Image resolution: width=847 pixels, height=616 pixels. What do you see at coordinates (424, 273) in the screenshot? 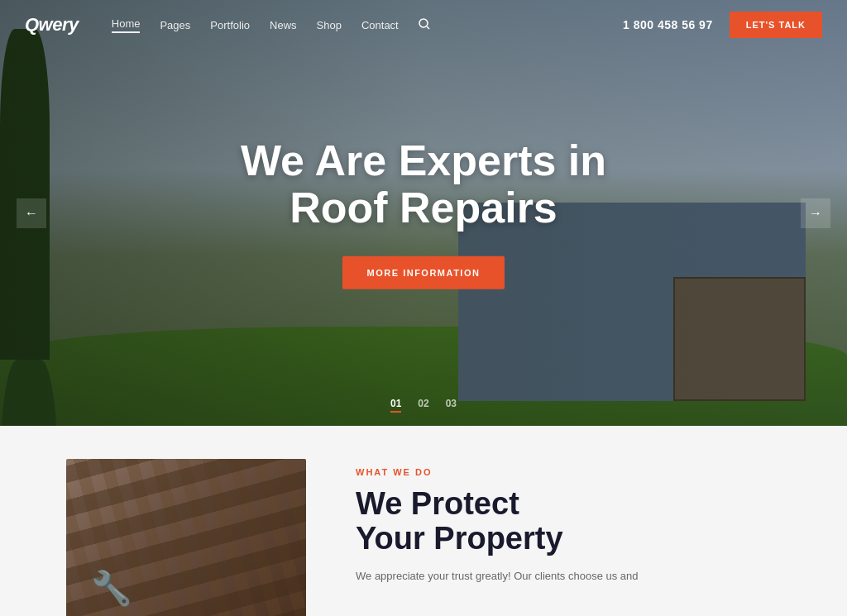
I see `hero-cta-button: MORE INFORMATION` at bounding box center [424, 273].